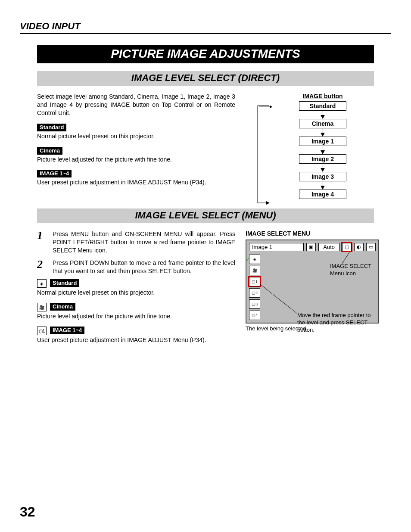 This screenshot has height=532, width=411. I want to click on menu-tag-image14: IMAGE 1~4, so click(67, 330).